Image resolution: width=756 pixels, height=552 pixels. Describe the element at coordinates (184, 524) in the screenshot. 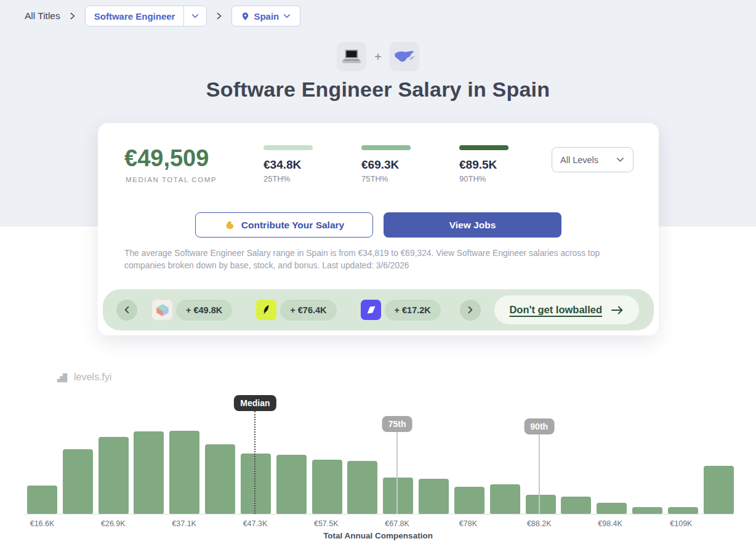

I see `x-tick-label: €37.1K` at that location.